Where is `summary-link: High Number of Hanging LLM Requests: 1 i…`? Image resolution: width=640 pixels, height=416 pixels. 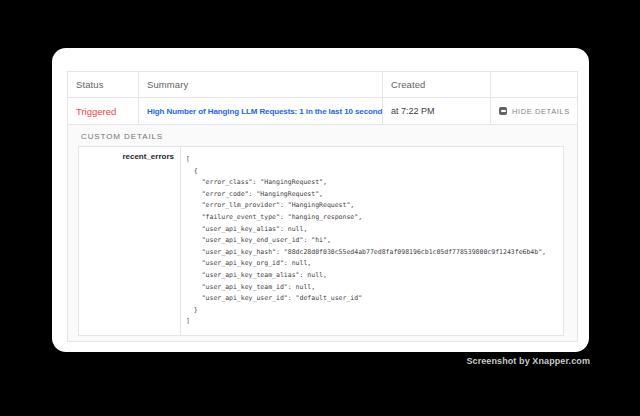 summary-link: High Number of Hanging LLM Requests: 1 i… is located at coordinates (264, 112).